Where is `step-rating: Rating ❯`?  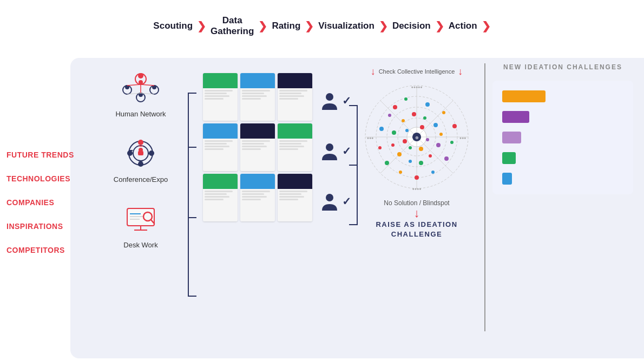 step-rating: Rating ❯ is located at coordinates (293, 26).